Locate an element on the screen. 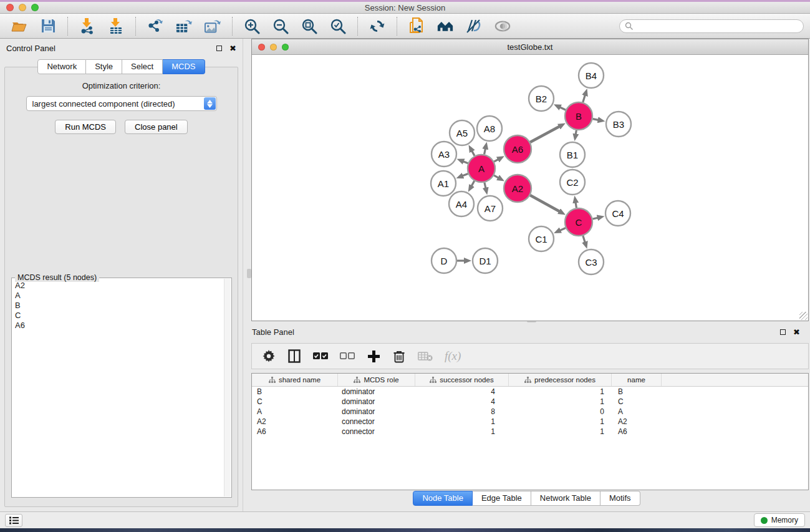 The width and height of the screenshot is (810, 532). annotation-pen-icon is located at coordinates (474, 26).